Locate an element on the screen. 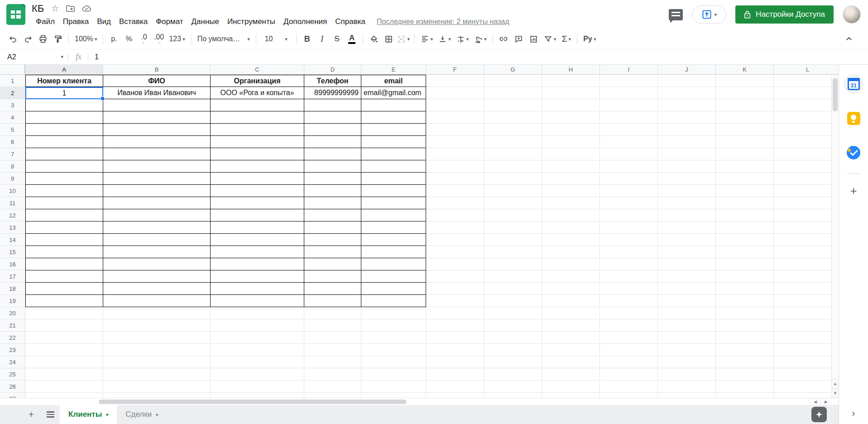 The height and width of the screenshot is (424, 868). cell-E15 is located at coordinates (394, 252).